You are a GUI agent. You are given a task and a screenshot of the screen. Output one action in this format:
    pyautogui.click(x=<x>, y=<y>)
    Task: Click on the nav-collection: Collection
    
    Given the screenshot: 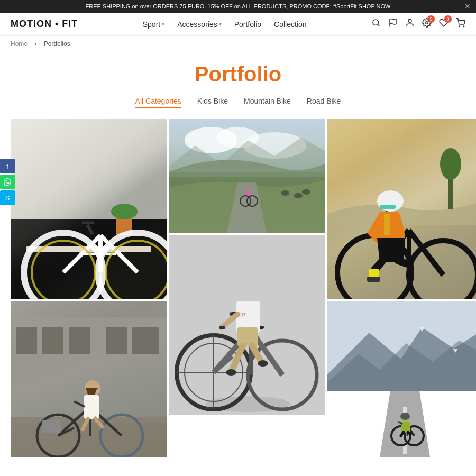 What is the action you would take?
    pyautogui.click(x=290, y=24)
    